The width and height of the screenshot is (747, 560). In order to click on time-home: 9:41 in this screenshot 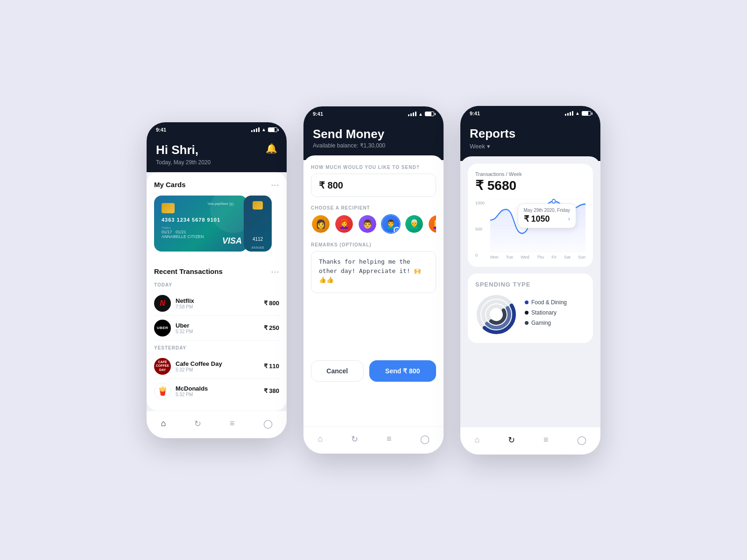, I will do `click(161, 130)`.